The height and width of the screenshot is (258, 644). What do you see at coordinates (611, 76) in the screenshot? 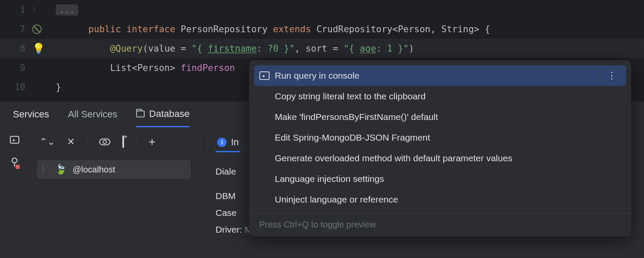
I see `more-options-icon: ⋮` at bounding box center [611, 76].